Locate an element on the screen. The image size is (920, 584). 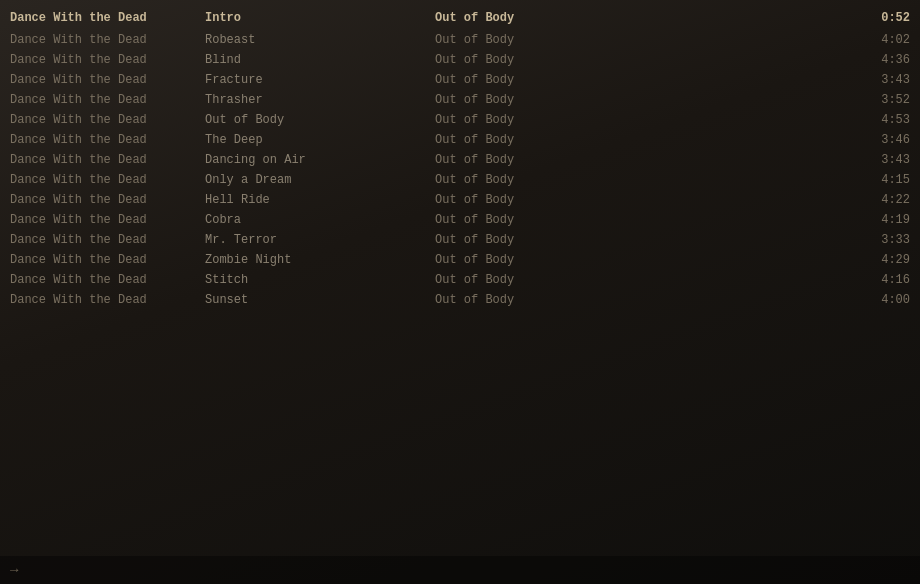
track-title: Zombie Night is located at coordinates (320, 260).